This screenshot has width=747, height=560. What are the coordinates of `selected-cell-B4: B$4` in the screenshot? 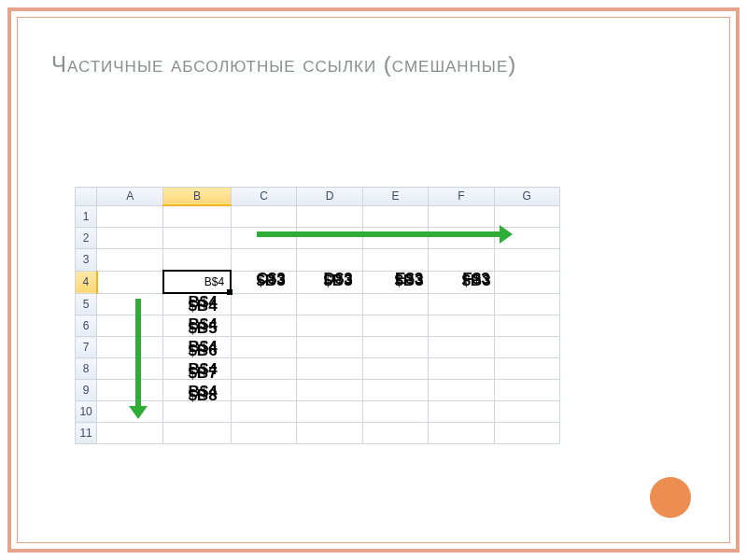 It's located at (197, 282).